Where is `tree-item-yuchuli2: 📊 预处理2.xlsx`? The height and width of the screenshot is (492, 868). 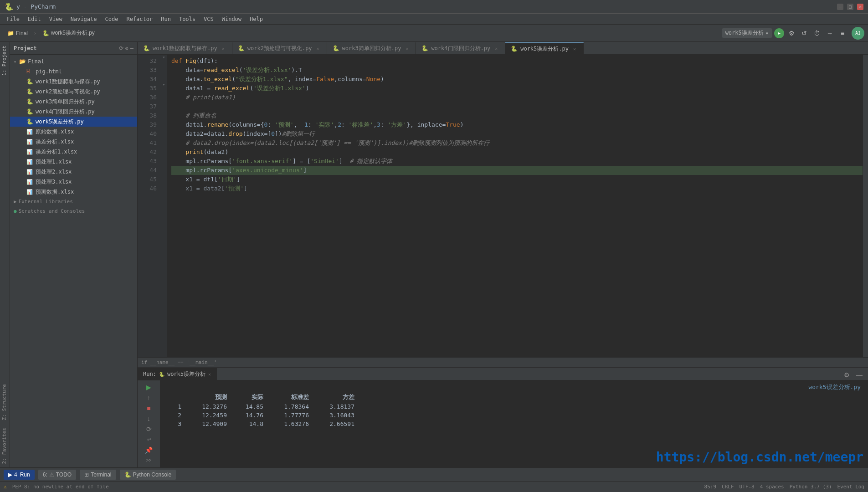 tree-item-yuchuli2: 📊 预处理2.xlsx is located at coordinates (74, 172).